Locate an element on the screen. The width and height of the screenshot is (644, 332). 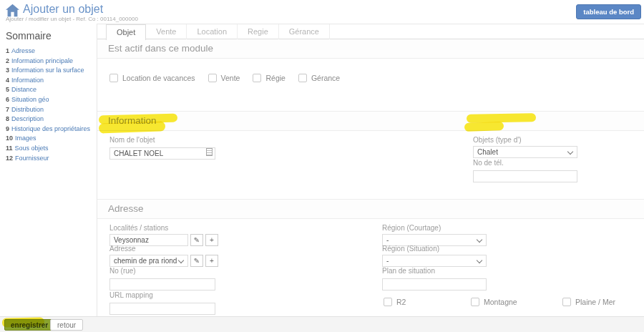
checkbox-label: Gérance is located at coordinates (326, 78).